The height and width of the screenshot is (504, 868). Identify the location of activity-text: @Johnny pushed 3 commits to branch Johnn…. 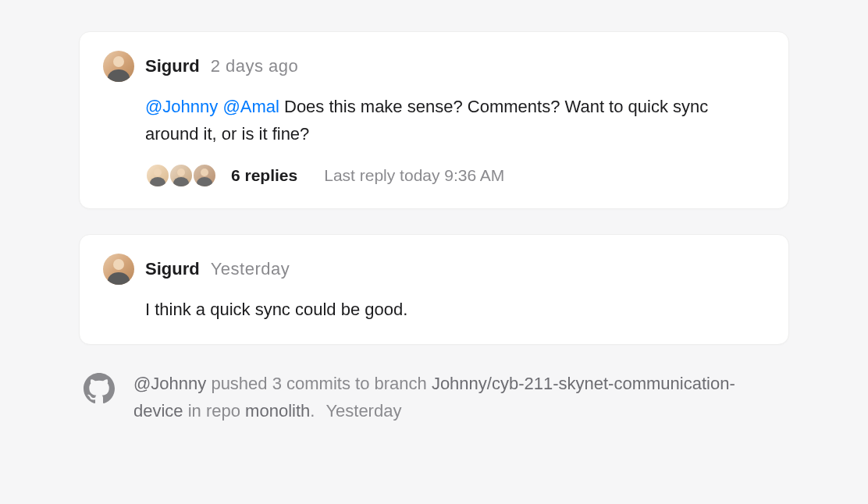
(459, 397).